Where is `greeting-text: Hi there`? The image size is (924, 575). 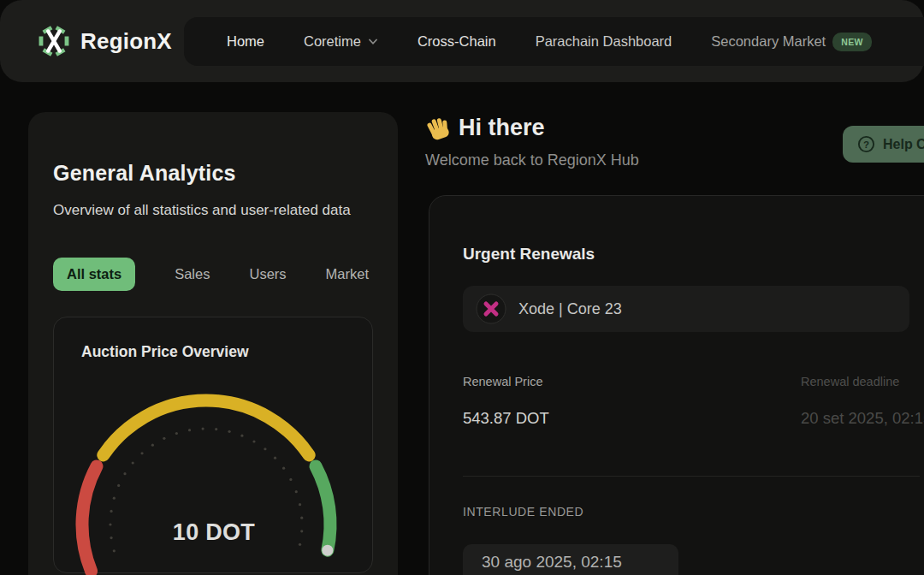 greeting-text: Hi there is located at coordinates (501, 128).